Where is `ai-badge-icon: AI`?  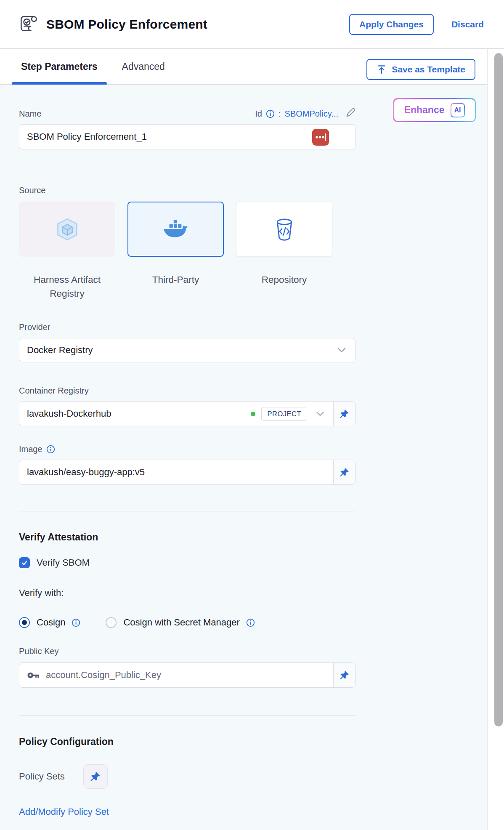
ai-badge-icon: AI is located at coordinates (458, 110).